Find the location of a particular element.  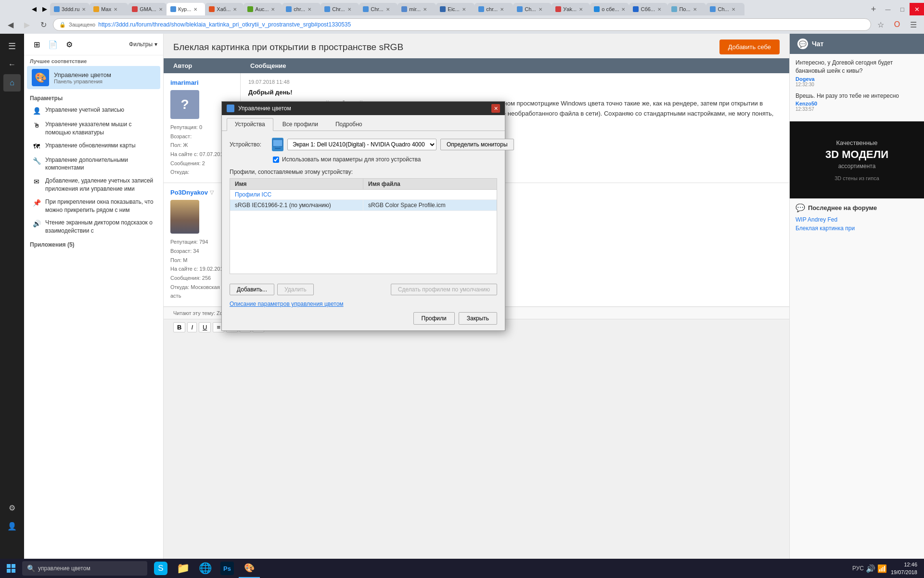

add-to-self-button: Добавить себе is located at coordinates (750, 47).